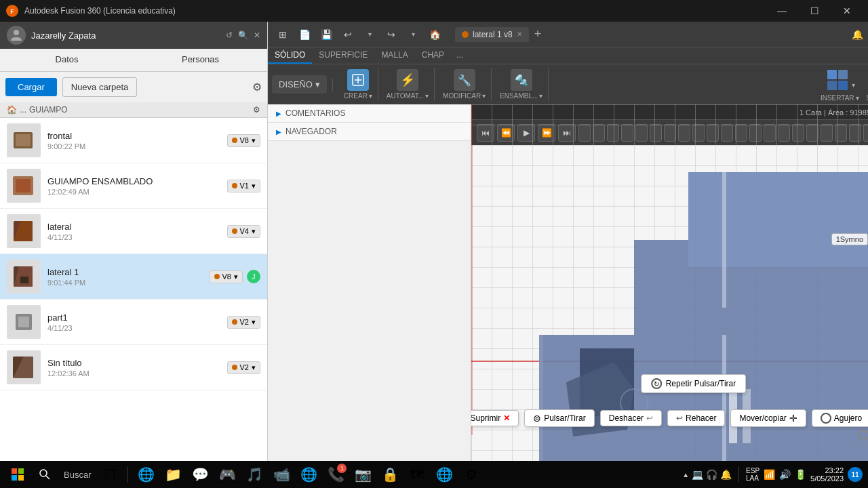  Describe the element at coordinates (519, 34) in the screenshot. I see `tab-close-icon: ✕` at that location.